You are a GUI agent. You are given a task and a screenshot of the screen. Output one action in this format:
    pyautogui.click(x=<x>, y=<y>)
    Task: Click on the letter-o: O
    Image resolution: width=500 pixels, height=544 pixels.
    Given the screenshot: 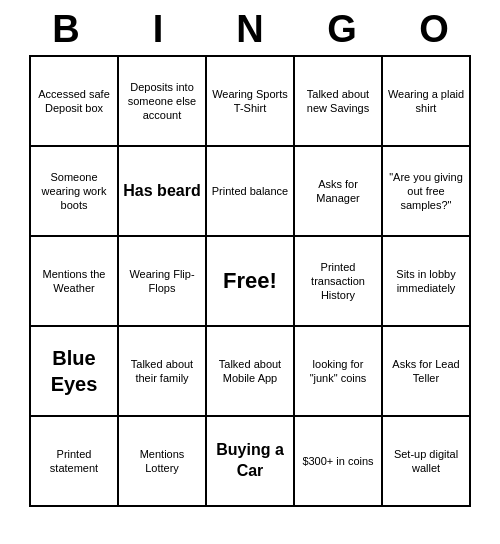 What is the action you would take?
    pyautogui.click(x=434, y=30)
    